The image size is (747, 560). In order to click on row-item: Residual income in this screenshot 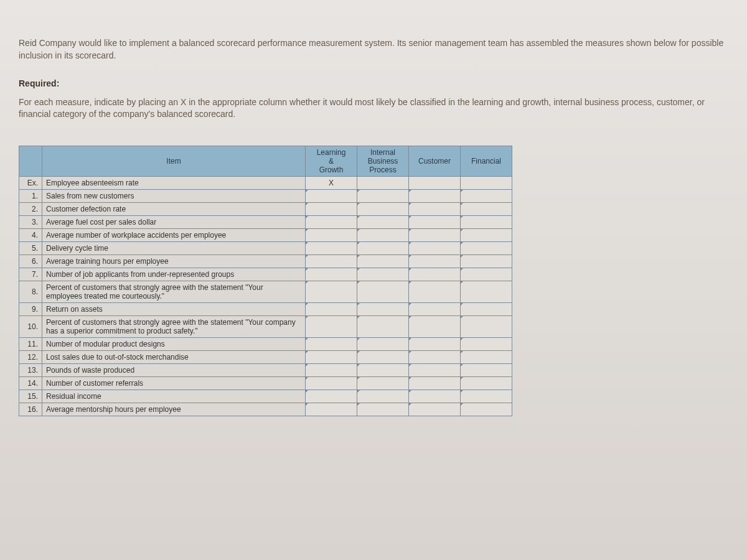, I will do `click(174, 396)`.